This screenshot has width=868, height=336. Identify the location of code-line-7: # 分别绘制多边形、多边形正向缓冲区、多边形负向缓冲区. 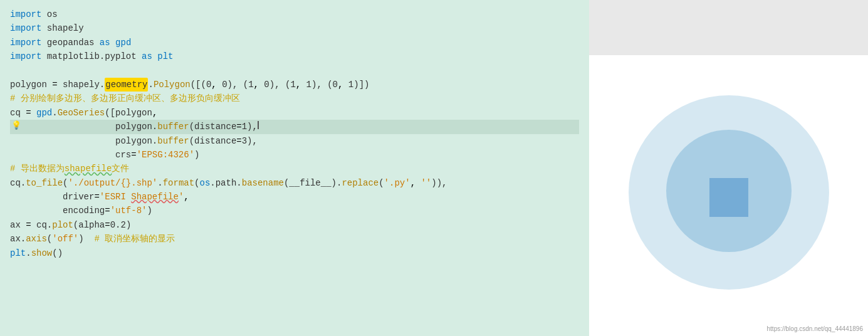
(295, 98).